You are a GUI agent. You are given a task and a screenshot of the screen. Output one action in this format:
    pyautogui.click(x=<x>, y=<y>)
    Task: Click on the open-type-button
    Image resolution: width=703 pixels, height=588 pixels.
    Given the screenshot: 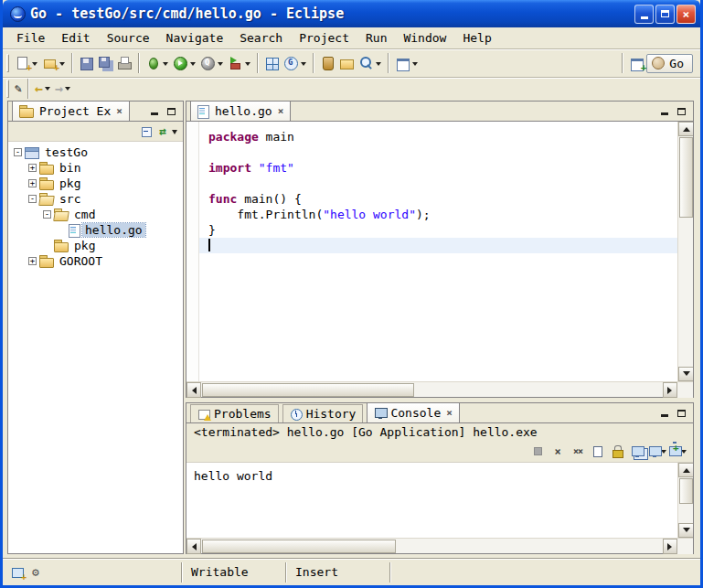 What is the action you would take?
    pyautogui.click(x=327, y=63)
    